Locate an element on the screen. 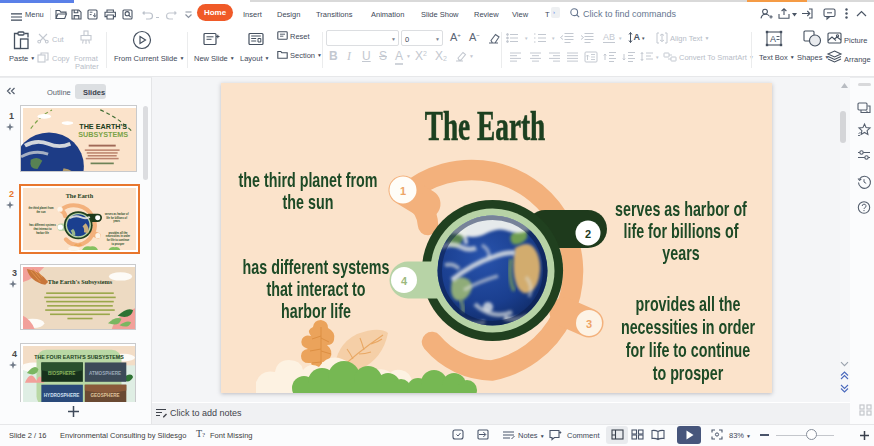 The height and width of the screenshot is (446, 874). svg-text: HYDROSPHERE is located at coordinates (62, 396).